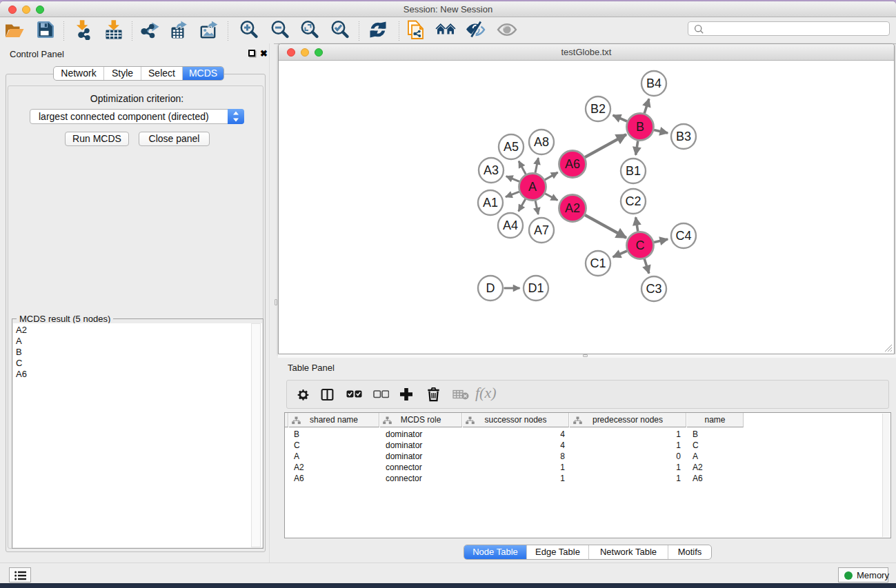 The height and width of the screenshot is (588, 896). What do you see at coordinates (491, 288) in the screenshot?
I see `svg-text: D` at bounding box center [491, 288].